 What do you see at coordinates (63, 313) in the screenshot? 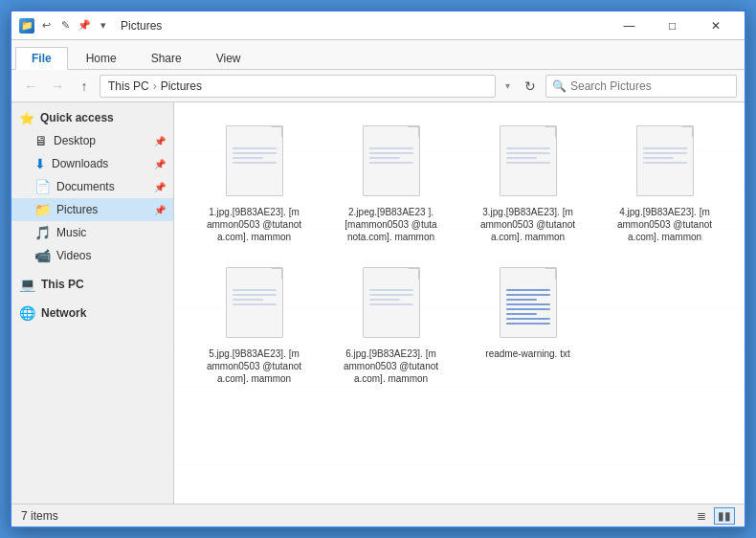
I see `sidebar-label-network: Network` at bounding box center [63, 313].